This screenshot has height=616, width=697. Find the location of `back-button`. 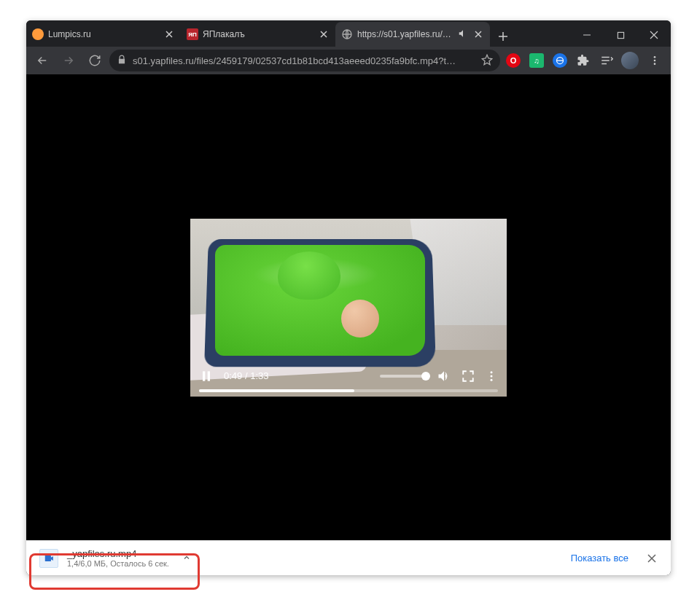

back-button is located at coordinates (42, 61).